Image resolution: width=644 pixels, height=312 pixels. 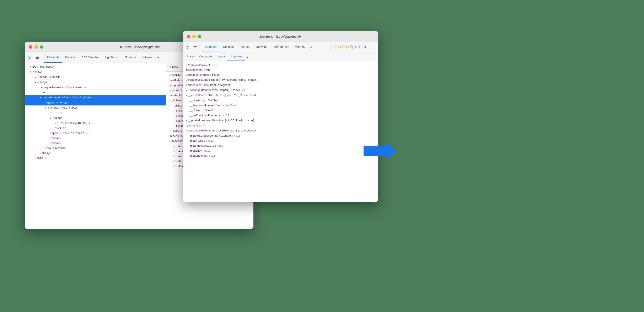 I want to click on dom-close-span-2: </span>, so click(x=96, y=143).